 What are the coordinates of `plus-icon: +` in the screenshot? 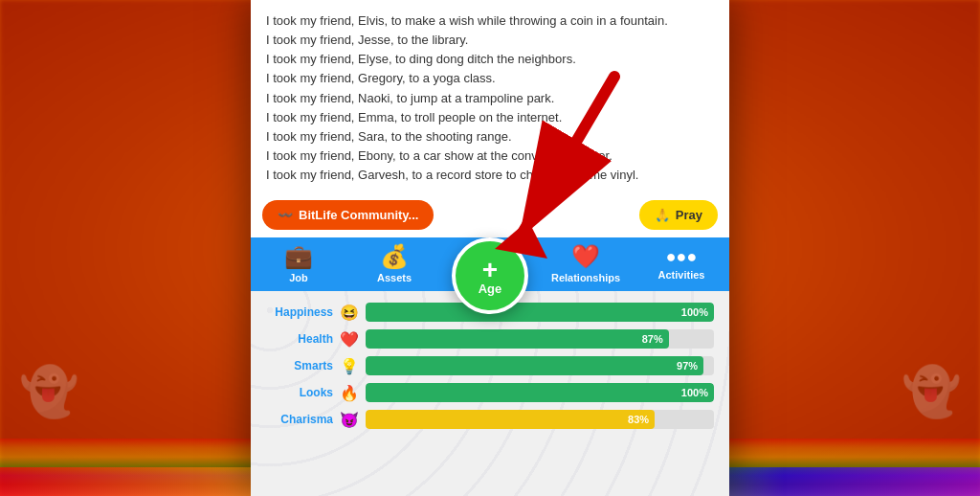 It's located at (490, 270).